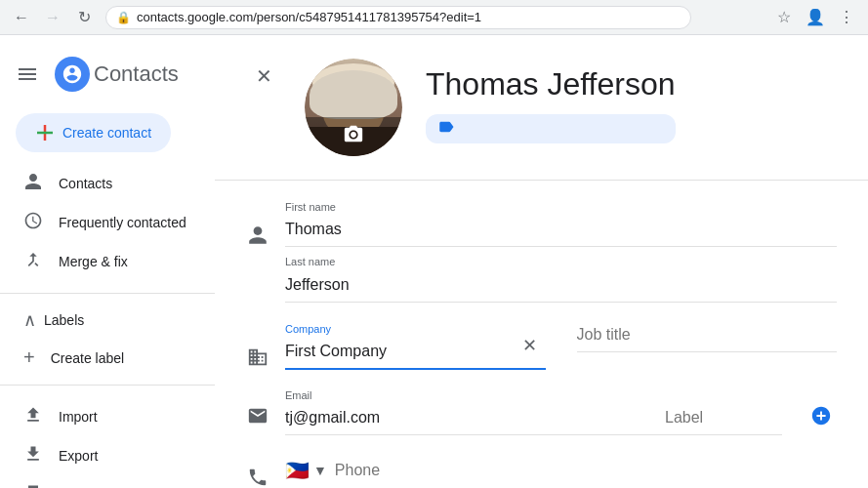 The image size is (868, 488). Describe the element at coordinates (258, 357) in the screenshot. I see `company-field-icon` at that location.